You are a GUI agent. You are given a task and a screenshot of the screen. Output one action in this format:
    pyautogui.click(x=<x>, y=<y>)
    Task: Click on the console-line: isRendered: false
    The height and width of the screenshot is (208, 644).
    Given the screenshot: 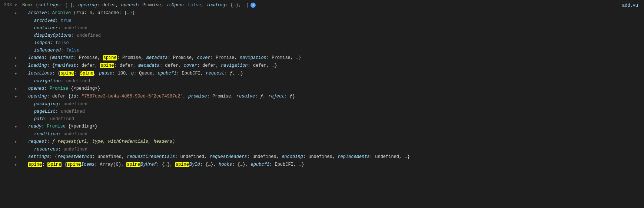 What is the action you would take?
    pyautogui.click(x=322, y=50)
    